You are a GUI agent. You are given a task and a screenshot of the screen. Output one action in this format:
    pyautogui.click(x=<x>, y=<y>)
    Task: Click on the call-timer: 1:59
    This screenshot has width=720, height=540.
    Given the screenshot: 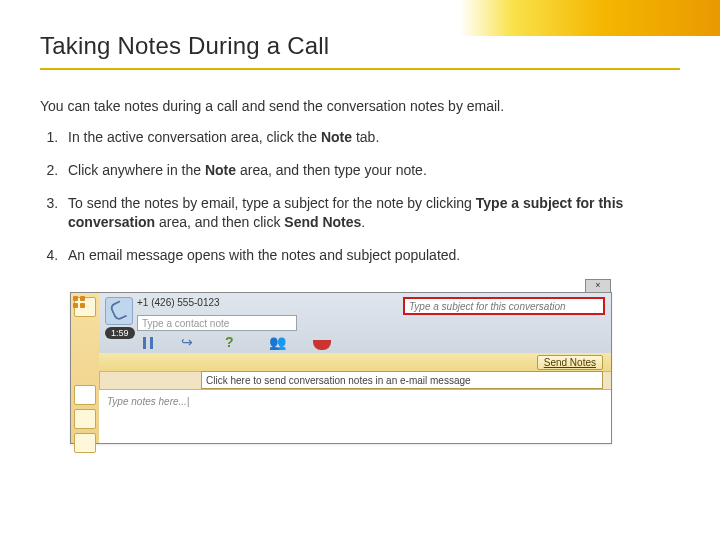 What is the action you would take?
    pyautogui.click(x=120, y=333)
    